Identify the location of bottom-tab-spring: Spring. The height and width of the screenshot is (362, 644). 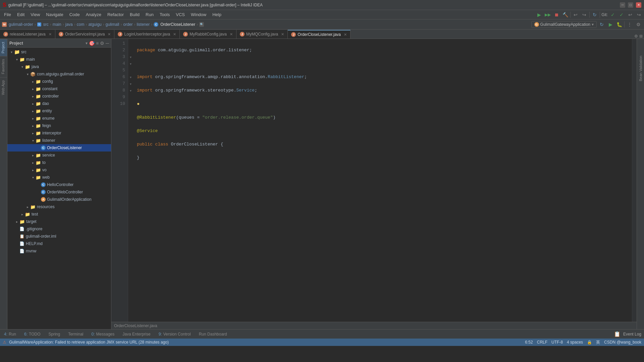
(54, 334).